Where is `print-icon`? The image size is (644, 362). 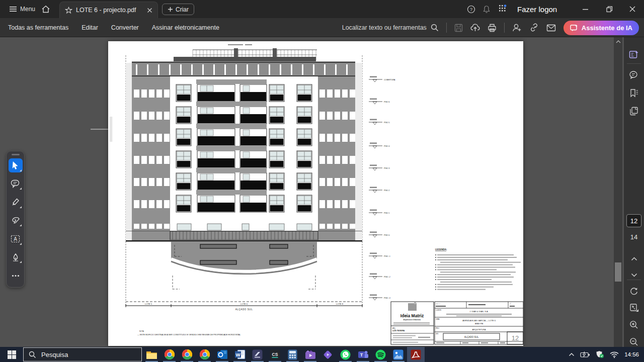 print-icon is located at coordinates (492, 28).